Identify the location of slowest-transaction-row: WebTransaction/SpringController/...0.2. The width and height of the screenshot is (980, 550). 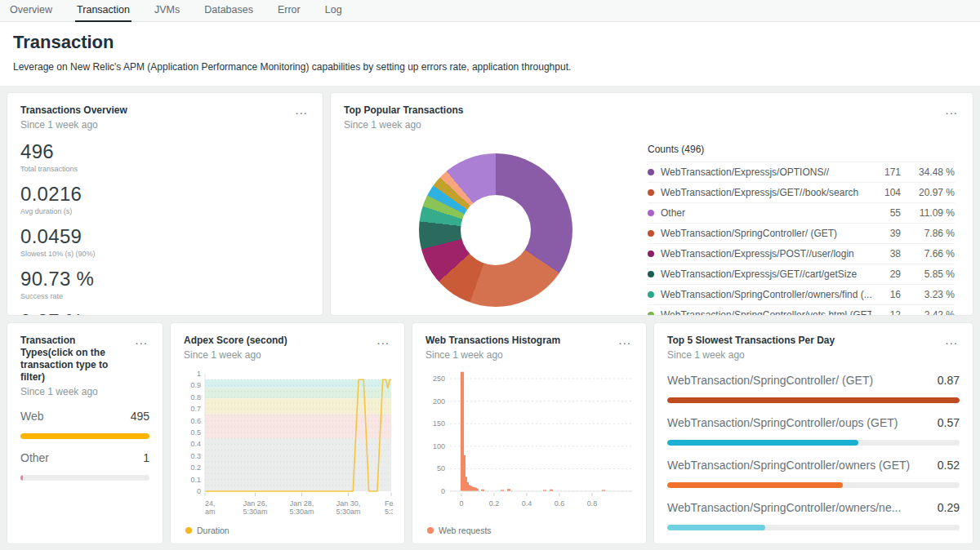
(813, 543).